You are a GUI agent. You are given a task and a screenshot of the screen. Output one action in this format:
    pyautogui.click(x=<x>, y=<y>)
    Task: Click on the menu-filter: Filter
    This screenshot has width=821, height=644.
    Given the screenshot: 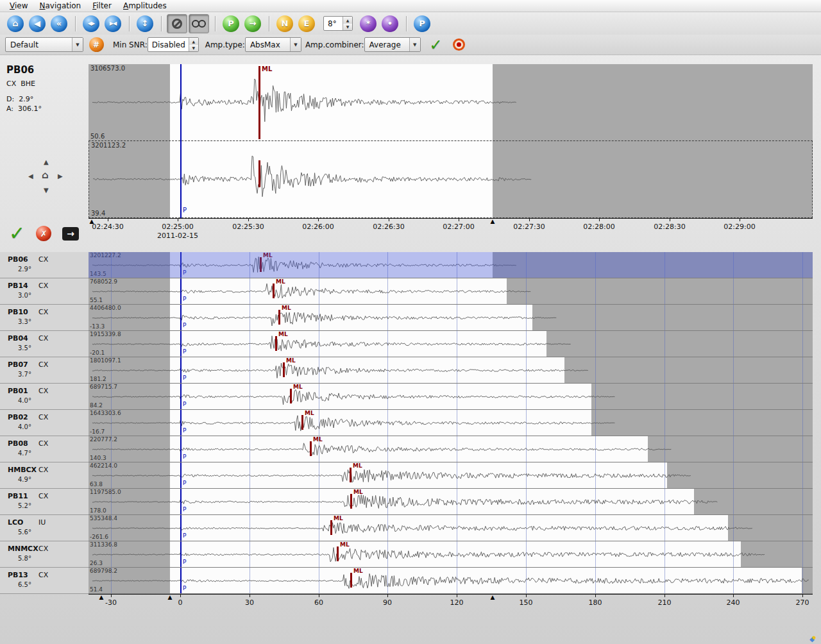 What is the action you would take?
    pyautogui.click(x=102, y=6)
    